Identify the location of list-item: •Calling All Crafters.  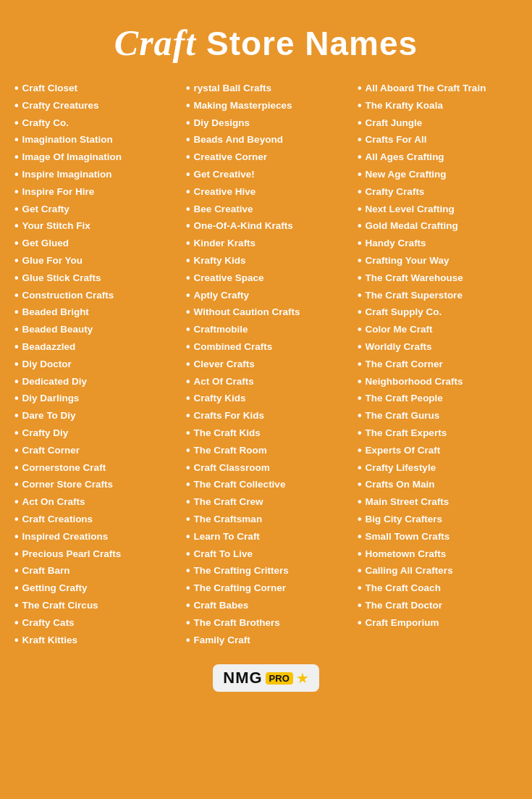
(437, 571).